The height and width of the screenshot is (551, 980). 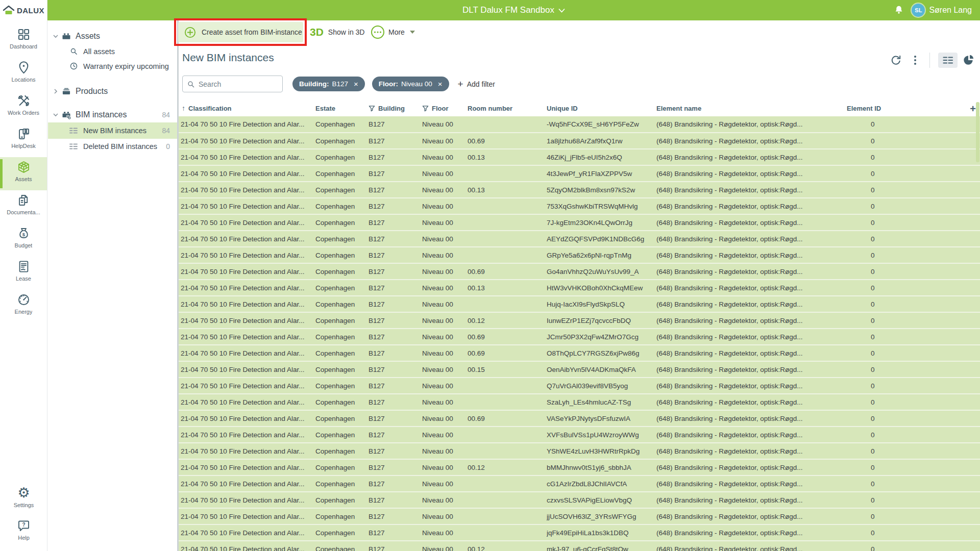 I want to click on search-box, so click(x=233, y=84).